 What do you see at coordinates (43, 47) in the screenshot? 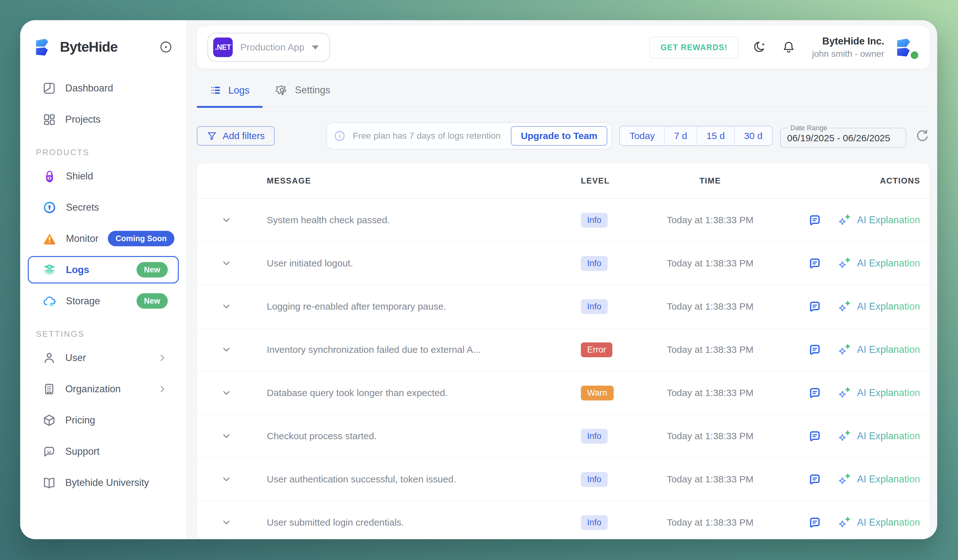
I see `bytehide-logo-icon` at bounding box center [43, 47].